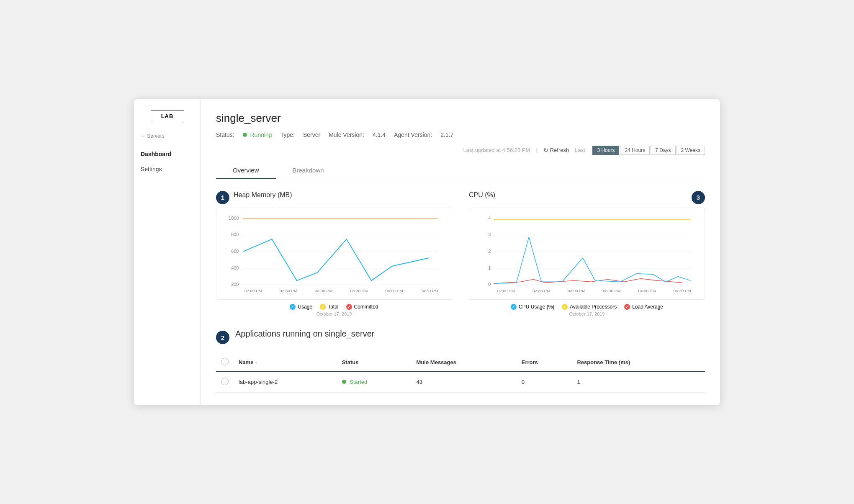  I want to click on cpu-chart-area: 4 3 2 1 0 02:00 PM 02:30 PM, so click(587, 254).